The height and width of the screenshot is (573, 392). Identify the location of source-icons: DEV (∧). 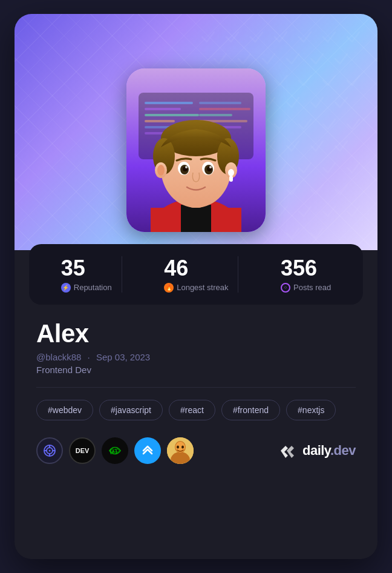
(115, 451).